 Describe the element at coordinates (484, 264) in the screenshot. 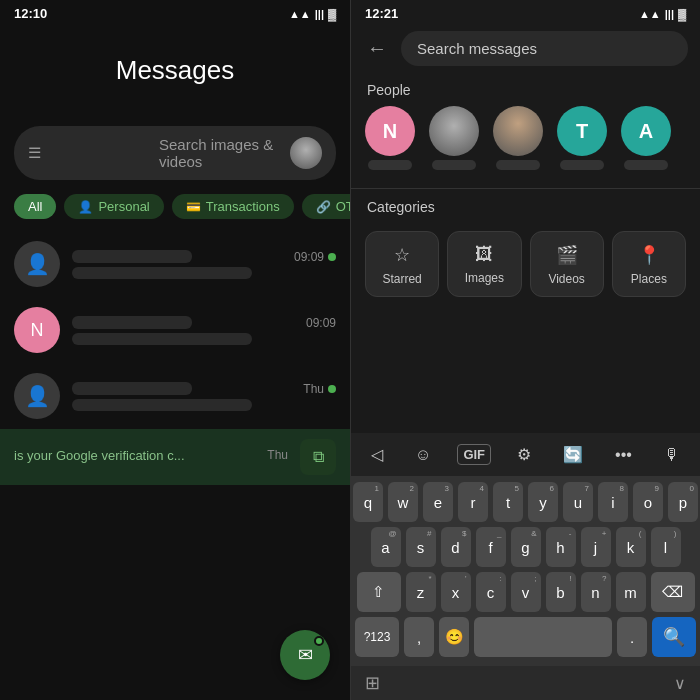

I see `cat-images: 🖼 Images` at that location.